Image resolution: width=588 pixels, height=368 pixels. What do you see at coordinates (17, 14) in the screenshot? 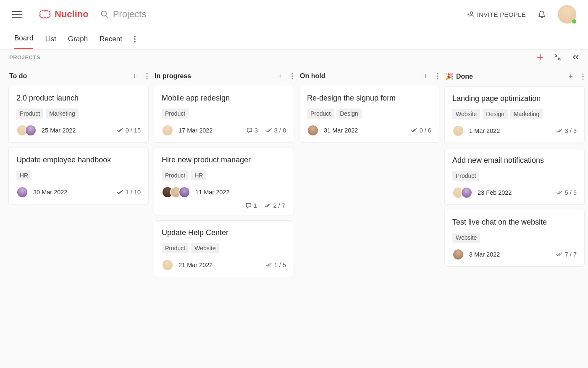
I see `menu-icon` at bounding box center [17, 14].